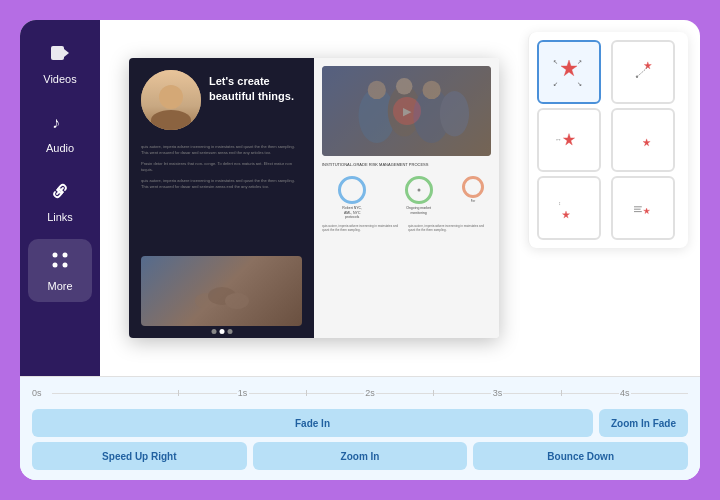 The image size is (720, 500). Describe the element at coordinates (252, 89) in the screenshot. I see `book-headline: Let's createbeautiful things.` at that location.